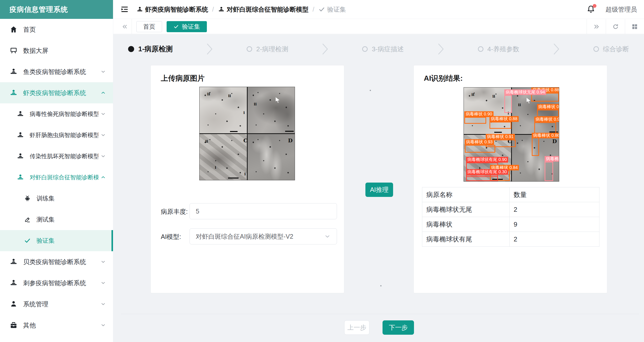 The image size is (644, 342). Describe the element at coordinates (263, 211) in the screenshot. I see `abundance-input` at that location.